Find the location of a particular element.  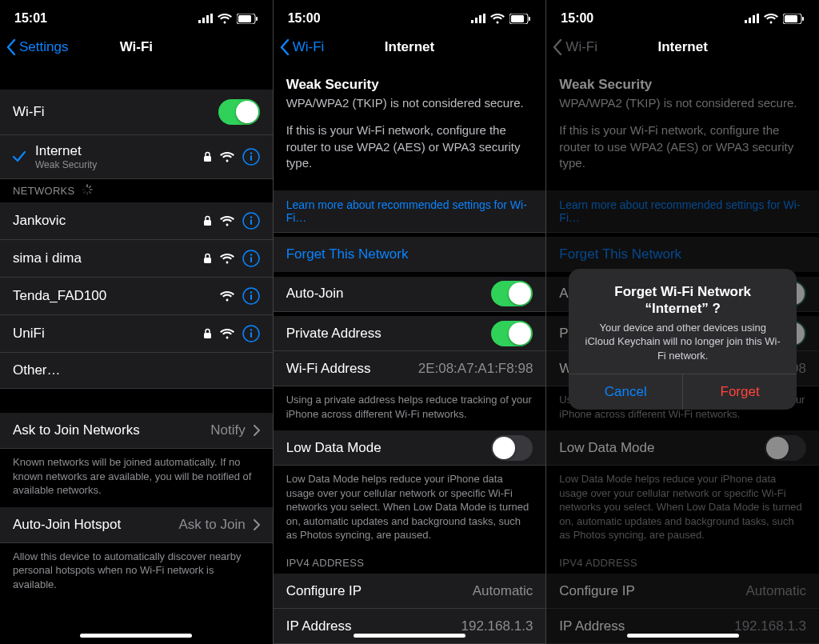

ask-to-join-footer: Known networks will be joined automatica… is located at coordinates (136, 478).